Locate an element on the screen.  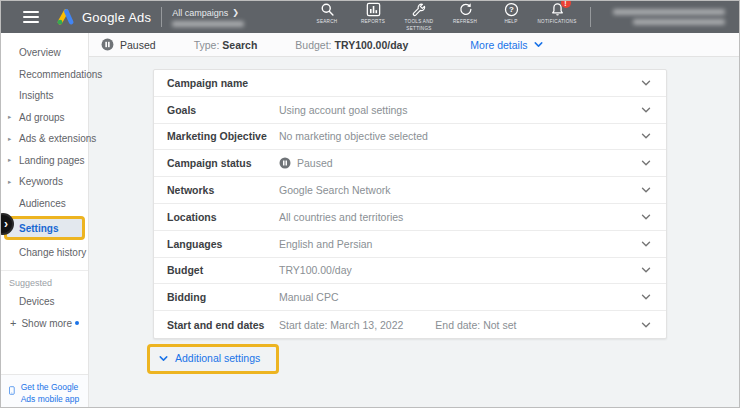
sidebar-item-audiences: Audiences is located at coordinates (44, 204).